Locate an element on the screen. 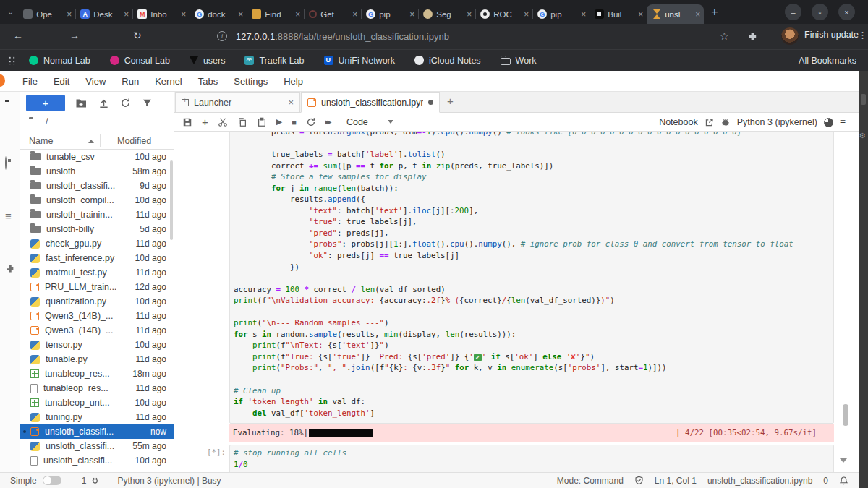 Image resolution: width=868 pixels, height=488 pixels. breadcrumb-root: / is located at coordinates (47, 121).